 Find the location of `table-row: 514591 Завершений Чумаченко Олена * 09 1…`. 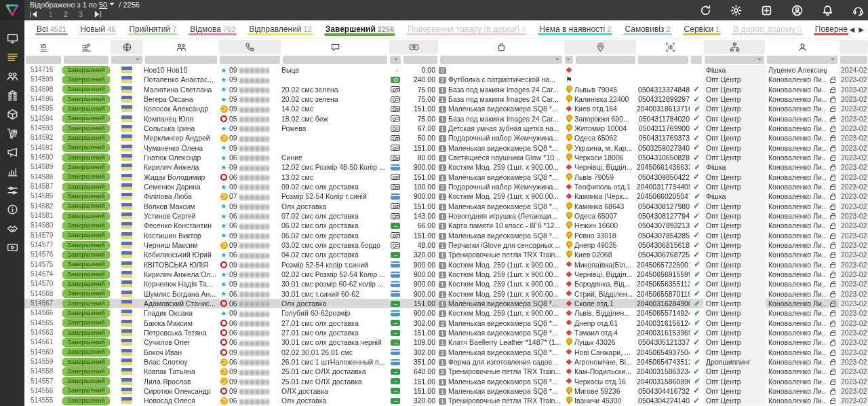

table-row: 514591 Завершений Чумаченко Олена * 09 1… is located at coordinates (446, 148).